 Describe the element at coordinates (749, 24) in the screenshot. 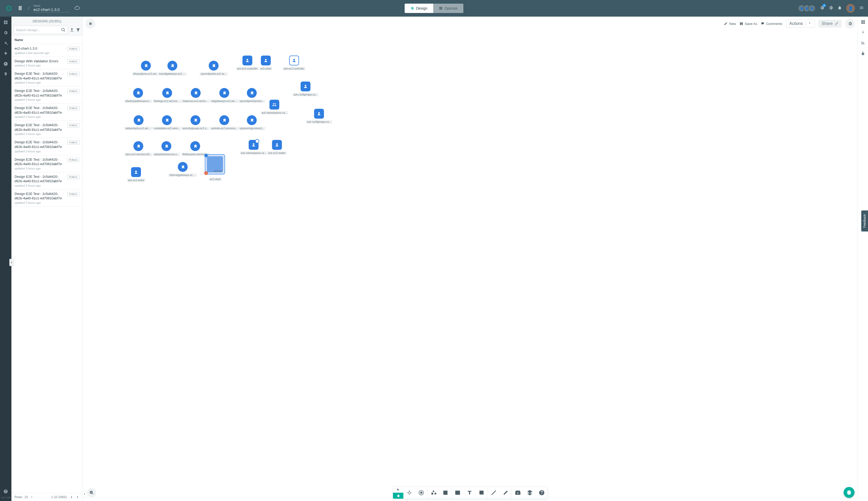

I see `save-as-button: Save As` at that location.